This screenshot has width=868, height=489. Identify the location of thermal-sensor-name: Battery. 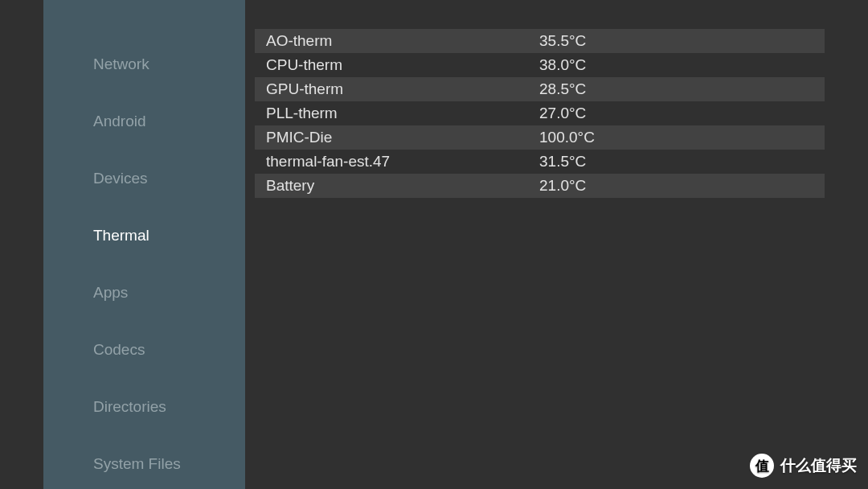
(403, 186).